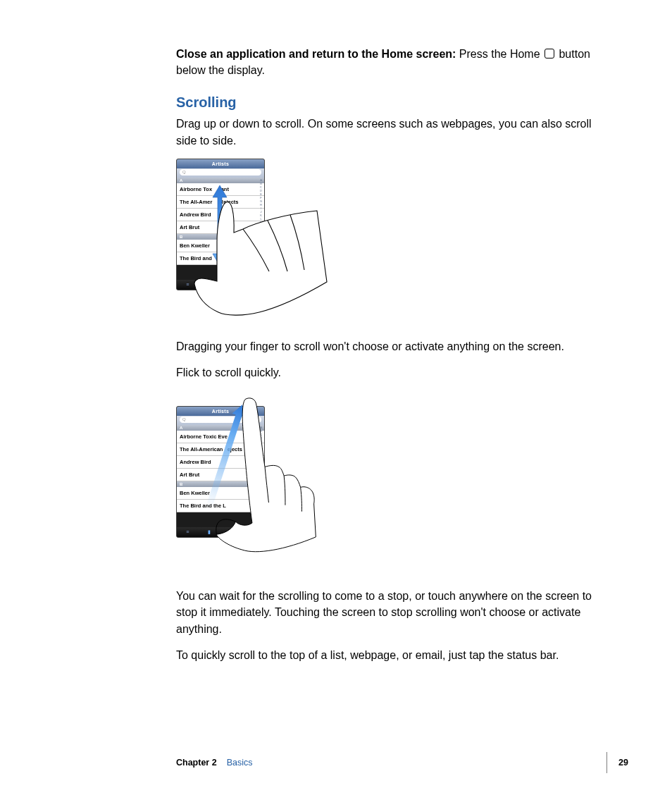  I want to click on page-footer: Chapter 2 Basics 29, so click(402, 763).